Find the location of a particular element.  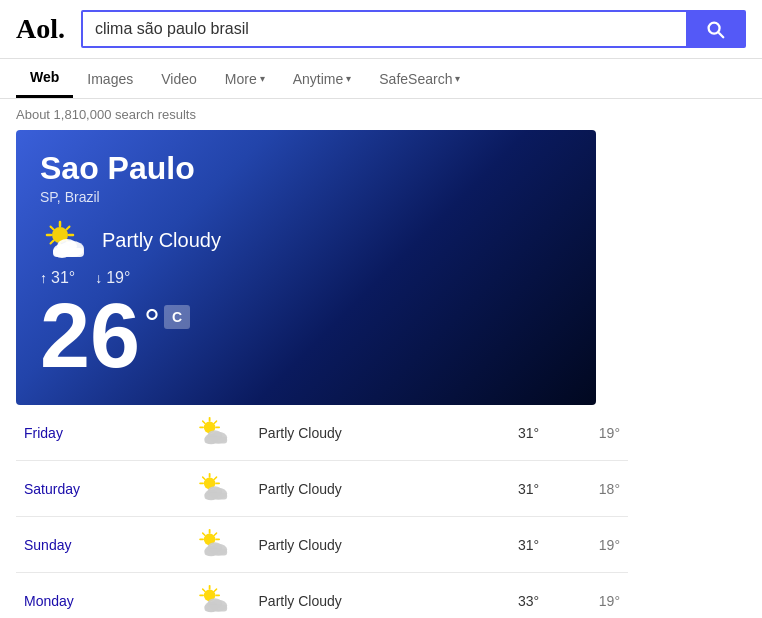

nav-bar: Web Images Video More ▾ Anytime ▾ SafeSe… is located at coordinates (381, 79).